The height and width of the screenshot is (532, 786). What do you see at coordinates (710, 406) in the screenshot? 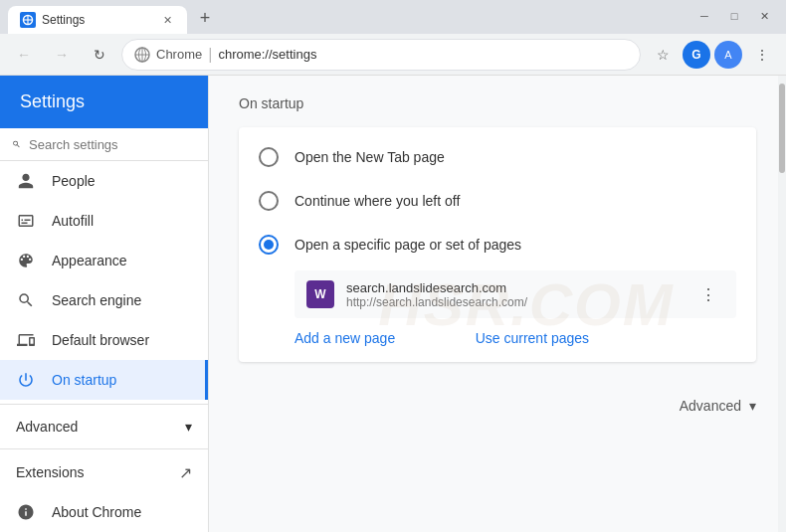
I see `bottom-advanced-label: Advanced` at bounding box center [710, 406].